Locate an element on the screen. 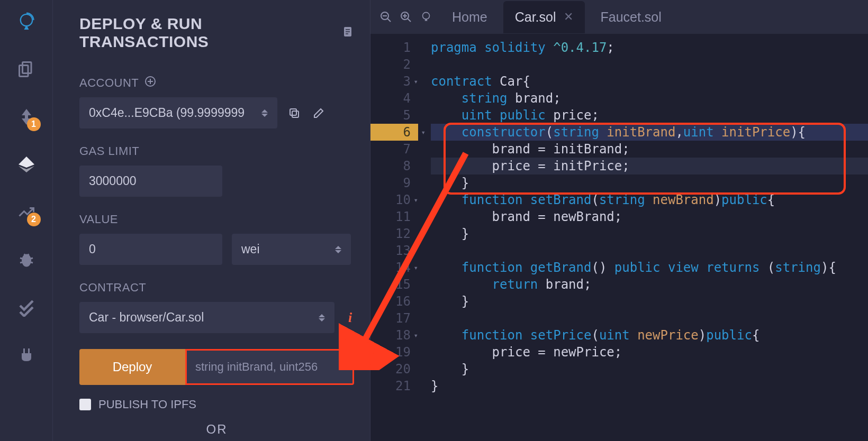  copy-icon is located at coordinates (294, 113).